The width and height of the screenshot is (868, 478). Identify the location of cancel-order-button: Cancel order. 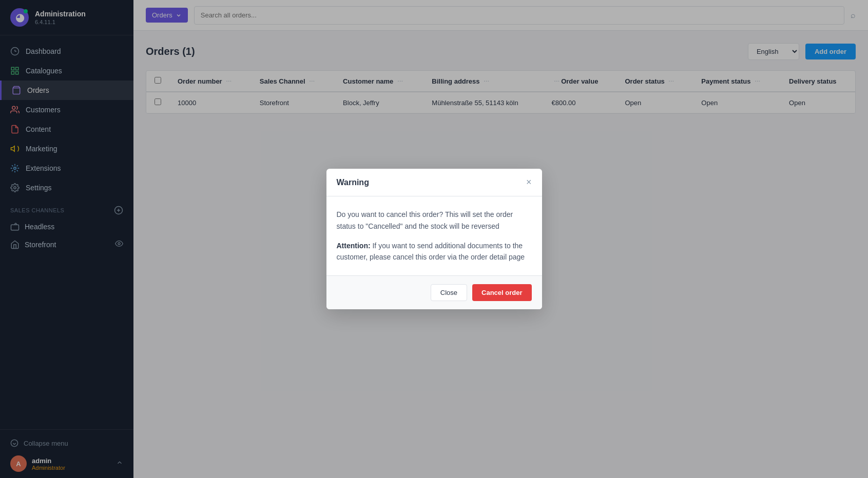
(502, 292).